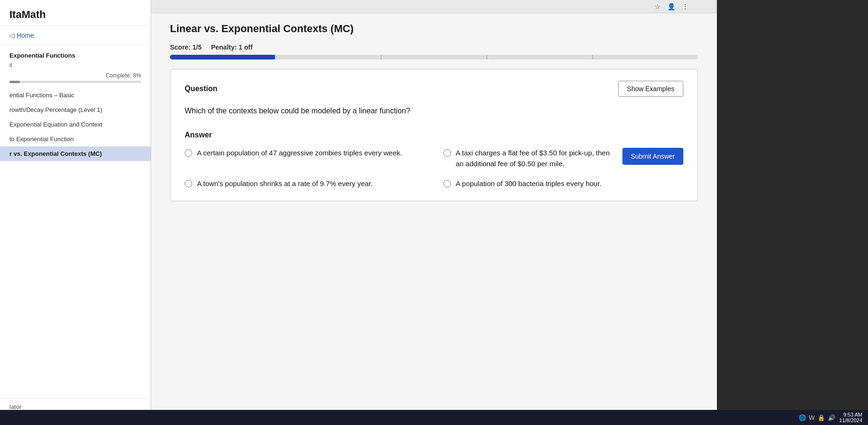  Describe the element at coordinates (232, 47) in the screenshot. I see `penalty-value: Penalty: 1 off` at that location.